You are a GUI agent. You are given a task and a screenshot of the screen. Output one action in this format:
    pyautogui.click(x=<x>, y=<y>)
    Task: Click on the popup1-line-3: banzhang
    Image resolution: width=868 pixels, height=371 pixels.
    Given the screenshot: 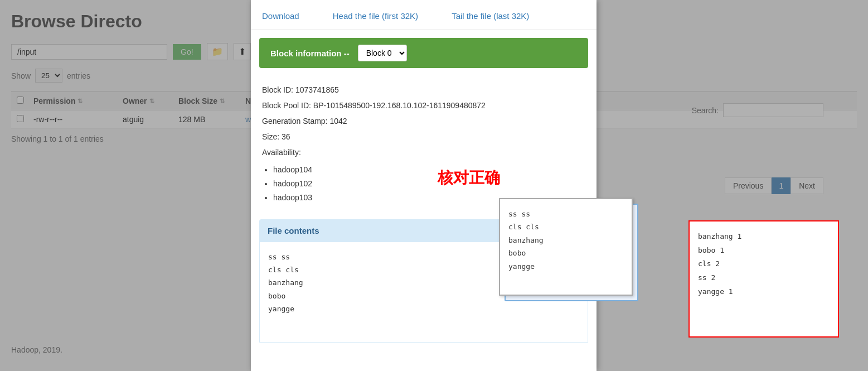 What is the action you would take?
    pyautogui.click(x=566, y=240)
    